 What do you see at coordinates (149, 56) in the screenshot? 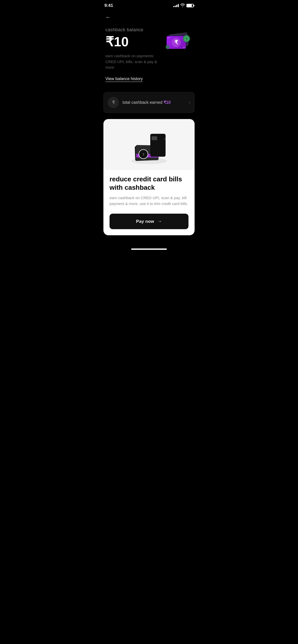
I see `hero-section: cashback balance ₹10 earn cashback on pa…` at bounding box center [149, 56].